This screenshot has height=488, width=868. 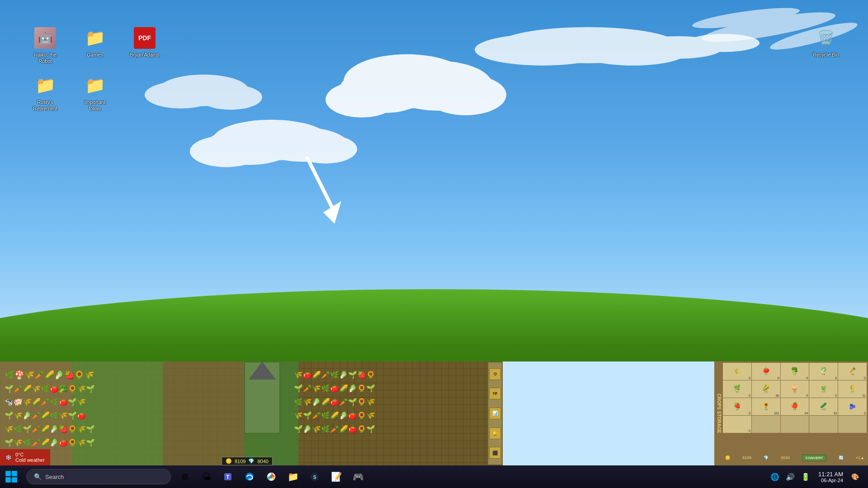 What do you see at coordinates (785, 458) in the screenshot?
I see `crops-gem-count: 8040` at bounding box center [785, 458].